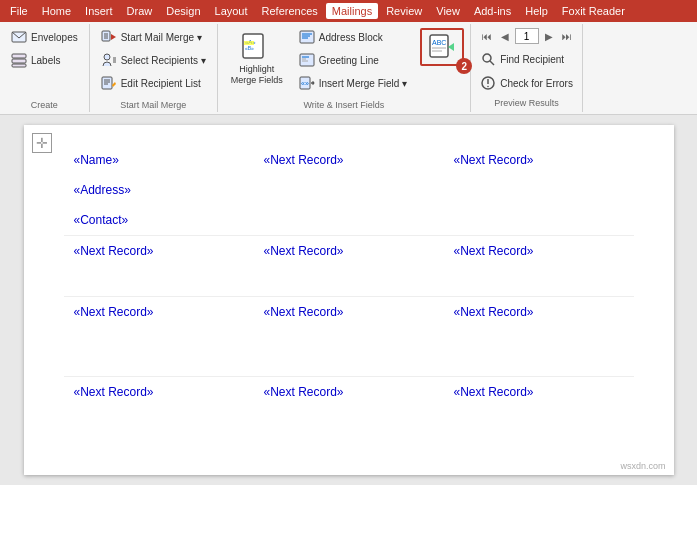 This screenshot has height=560, width=697. What do you see at coordinates (154, 60) in the screenshot?
I see `mailmerge-col: Start Mail Merge ▾ Select Recipients ▾` at bounding box center [154, 60].